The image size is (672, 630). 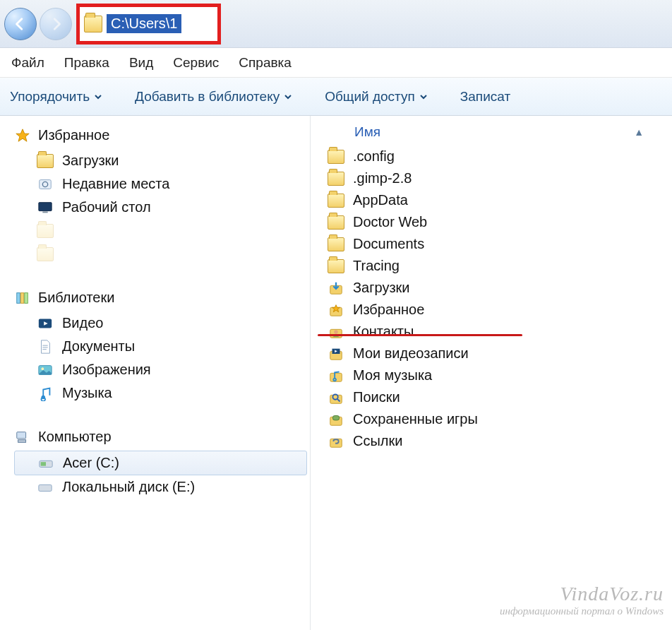 I want to click on file-item: Мои видеозаписи, so click(x=494, y=353).